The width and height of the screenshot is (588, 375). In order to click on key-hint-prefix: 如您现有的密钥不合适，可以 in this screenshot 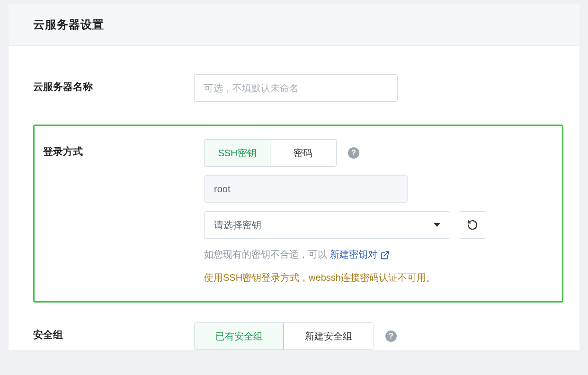, I will do `click(267, 254)`.